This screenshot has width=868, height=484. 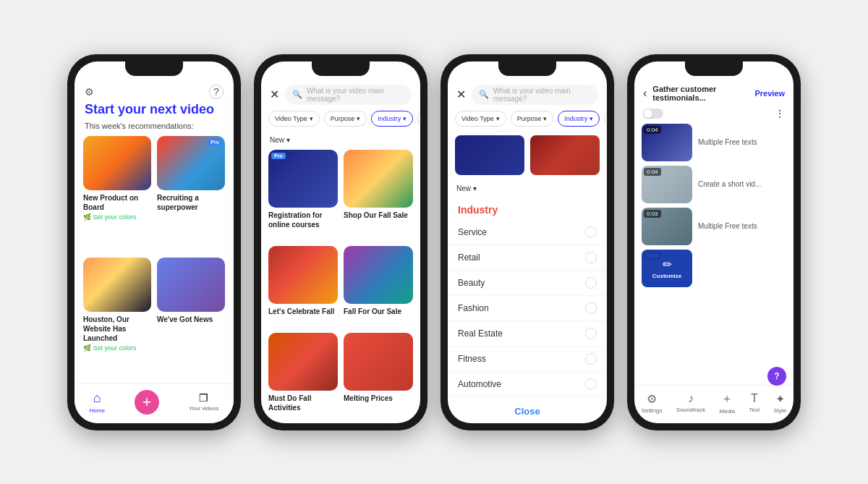 I want to click on video-card-4: We've Got News, so click(x=191, y=320).